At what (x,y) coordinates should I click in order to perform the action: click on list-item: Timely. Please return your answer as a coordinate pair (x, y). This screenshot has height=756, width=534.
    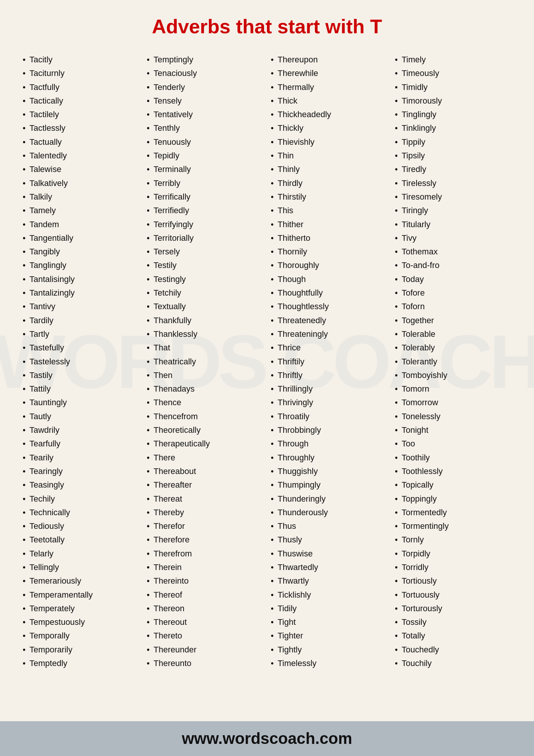
    Looking at the image, I should click on (453, 60).